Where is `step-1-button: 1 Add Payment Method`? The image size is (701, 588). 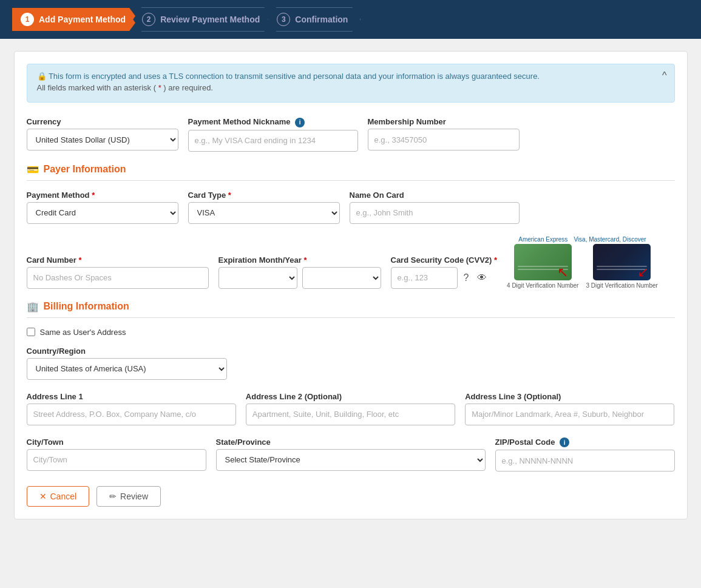
step-1-button: 1 Add Payment Method is located at coordinates (75, 19).